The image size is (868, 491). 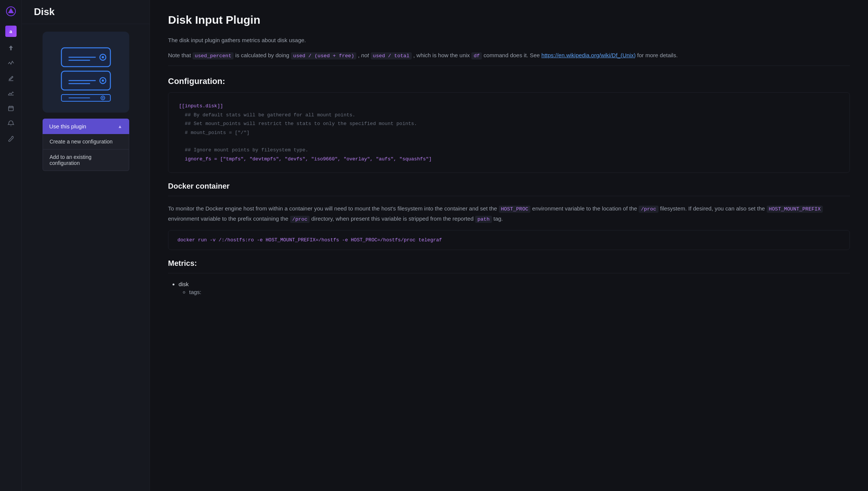 What do you see at coordinates (509, 240) in the screenshot?
I see `docker-command-block: docker run -v /:/hostfs:ro -e HOST_MOUNT…` at bounding box center [509, 240].